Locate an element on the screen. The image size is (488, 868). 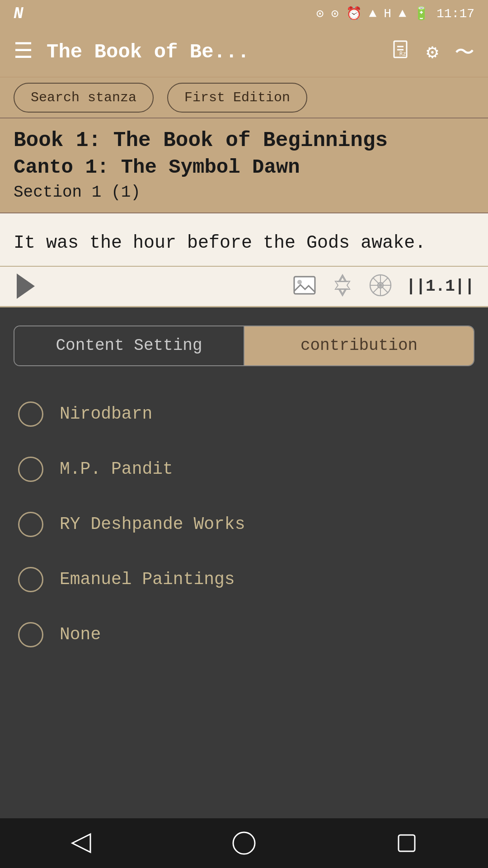
chart-icon: 〜 is located at coordinates (465, 52).